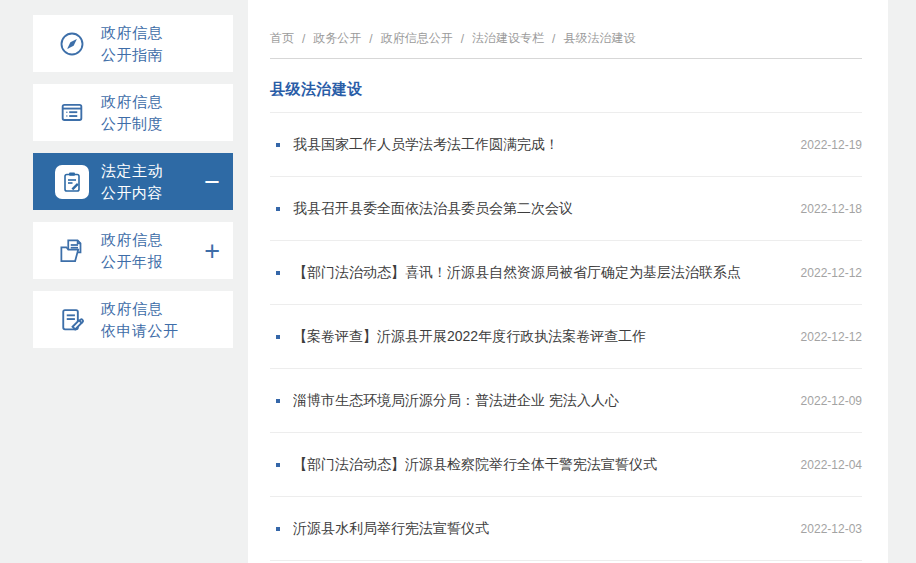  I want to click on sidebar-label-line1: 法定主动, so click(132, 170).